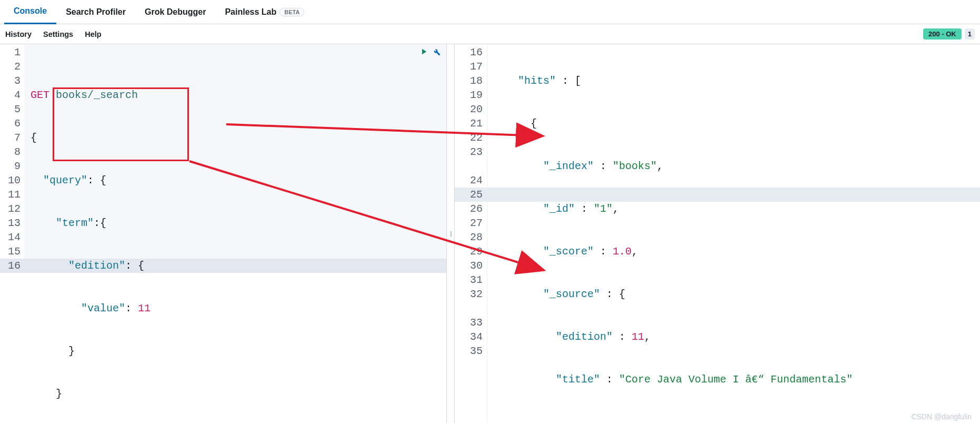 This screenshot has height=423, width=980. What do you see at coordinates (969, 34) in the screenshot?
I see `request-count-badge: 1` at bounding box center [969, 34].